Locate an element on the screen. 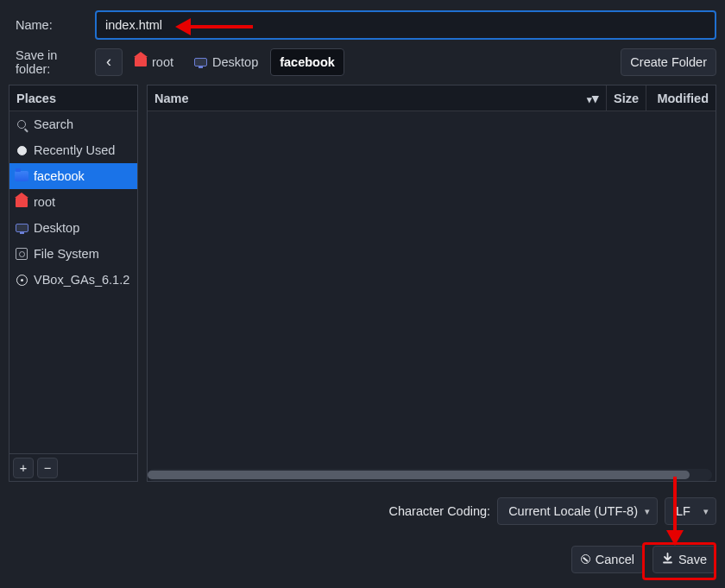 This screenshot has height=588, width=725. breadcrumb-desktop: Desktop is located at coordinates (226, 62).